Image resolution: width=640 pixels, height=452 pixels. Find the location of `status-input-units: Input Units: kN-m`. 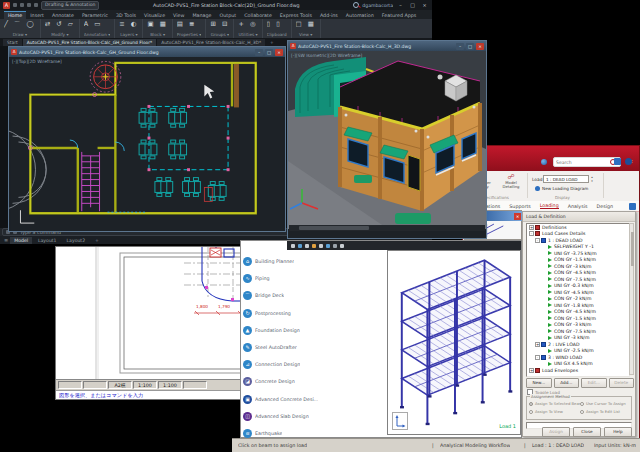

status-input-units: Input Units: kN-m is located at coordinates (615, 446).